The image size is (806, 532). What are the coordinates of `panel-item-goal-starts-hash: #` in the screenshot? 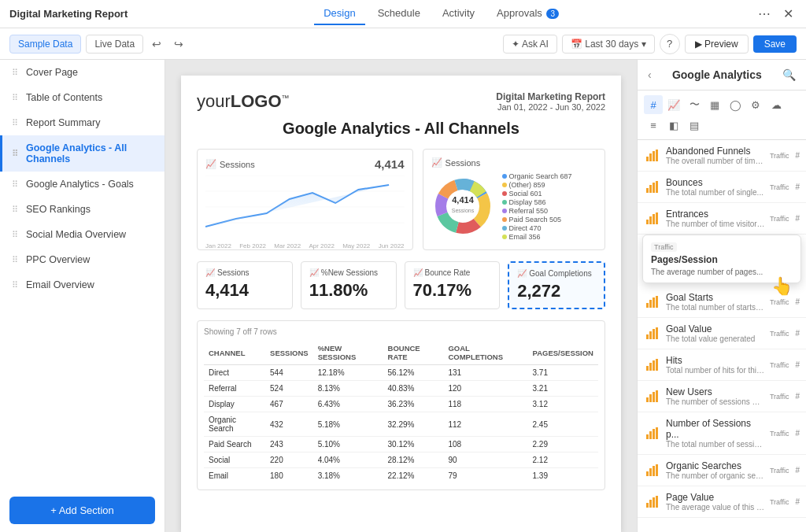 It's located at (797, 302).